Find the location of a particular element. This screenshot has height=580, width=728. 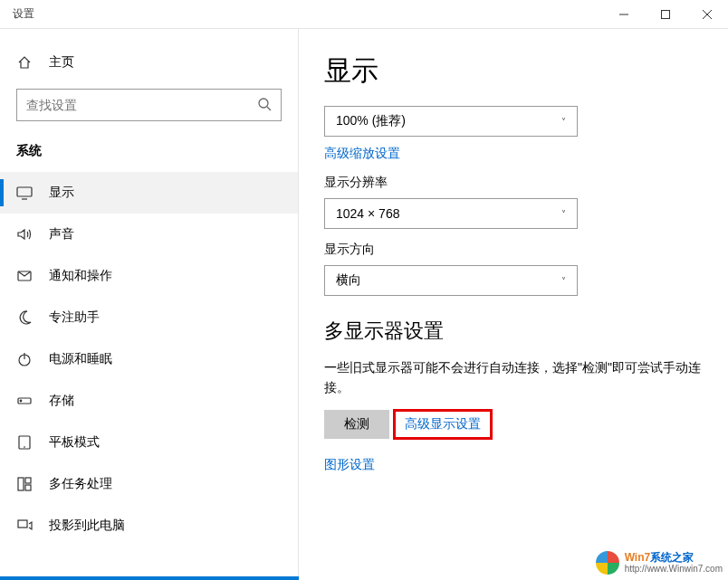

multi-monitor-title: 多显示器设置 is located at coordinates (513, 331).